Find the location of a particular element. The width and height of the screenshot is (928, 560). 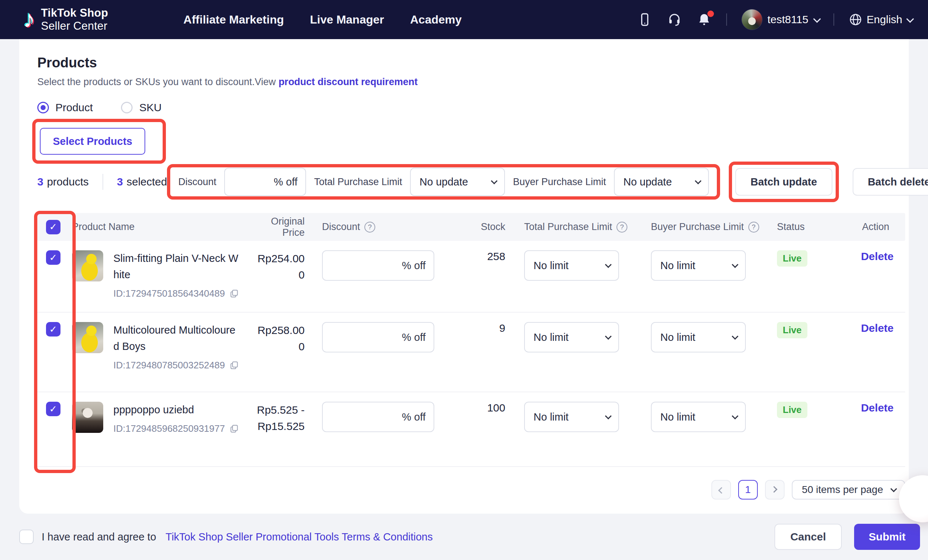

page-size-value: 50 items per page is located at coordinates (843, 490).